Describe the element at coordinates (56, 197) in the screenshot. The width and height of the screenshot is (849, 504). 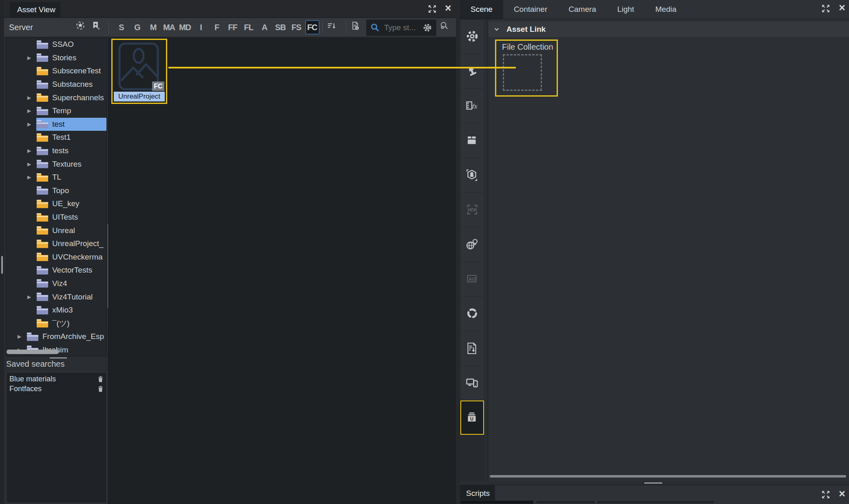
I see `folder-tree: ▶ SSAO ▶ Stories ▶ SubsceneTest ▶ Subst` at that location.